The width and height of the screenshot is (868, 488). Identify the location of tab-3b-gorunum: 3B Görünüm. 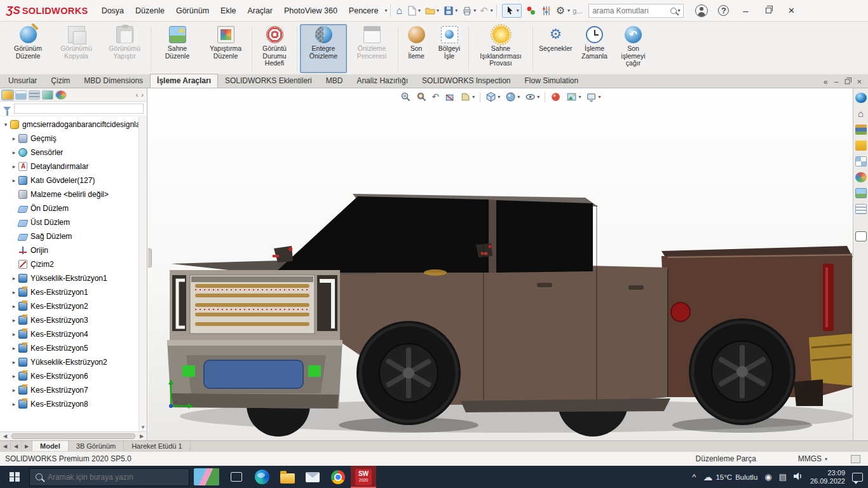
(97, 446).